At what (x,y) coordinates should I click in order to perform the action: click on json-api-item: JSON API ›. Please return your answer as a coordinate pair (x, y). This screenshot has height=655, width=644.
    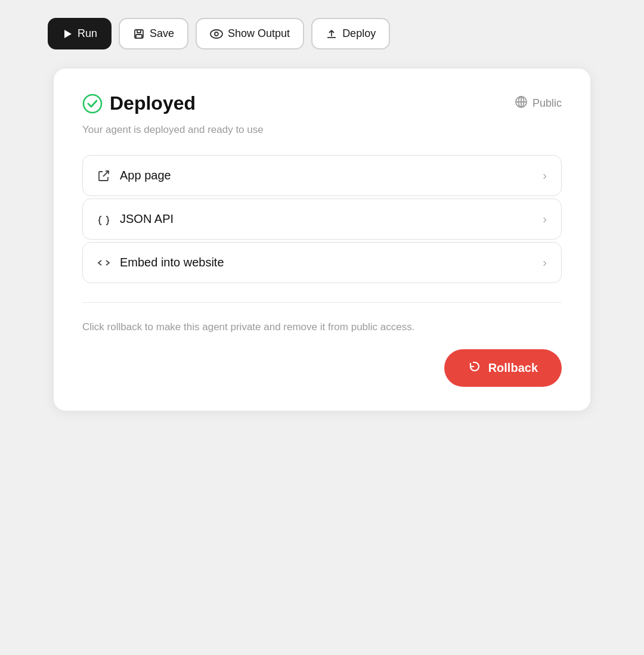
    Looking at the image, I should click on (322, 219).